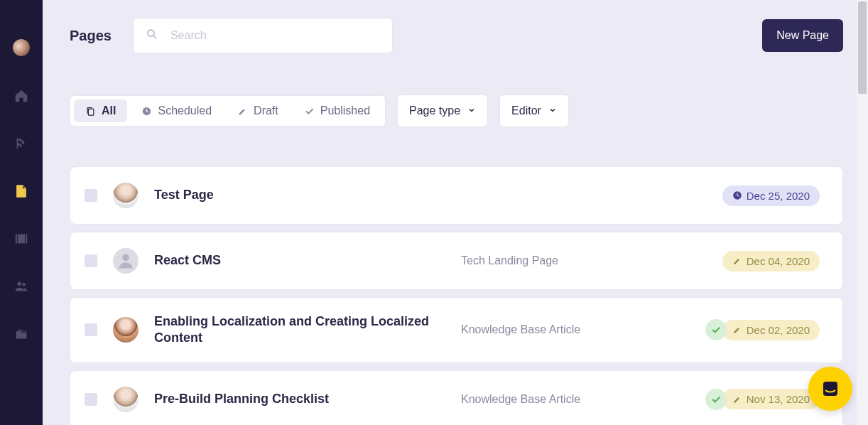 The width and height of the screenshot is (868, 425). Describe the element at coordinates (21, 239) in the screenshot. I see `media-icon` at that location.